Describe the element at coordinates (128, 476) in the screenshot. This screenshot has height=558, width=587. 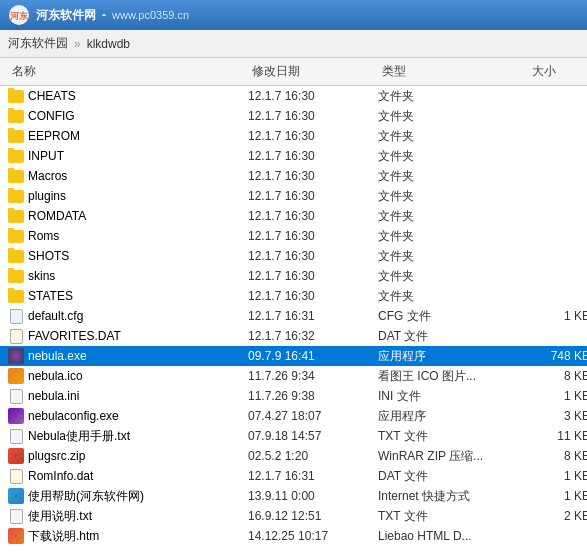
I see `file-name: RomInfo.dat` at that location.